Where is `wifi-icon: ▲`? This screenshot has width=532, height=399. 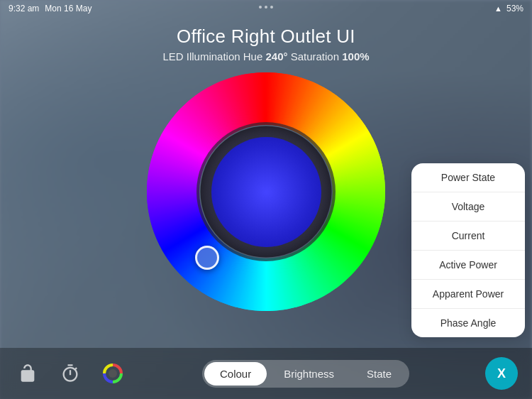
wifi-icon: ▲ is located at coordinates (498, 9).